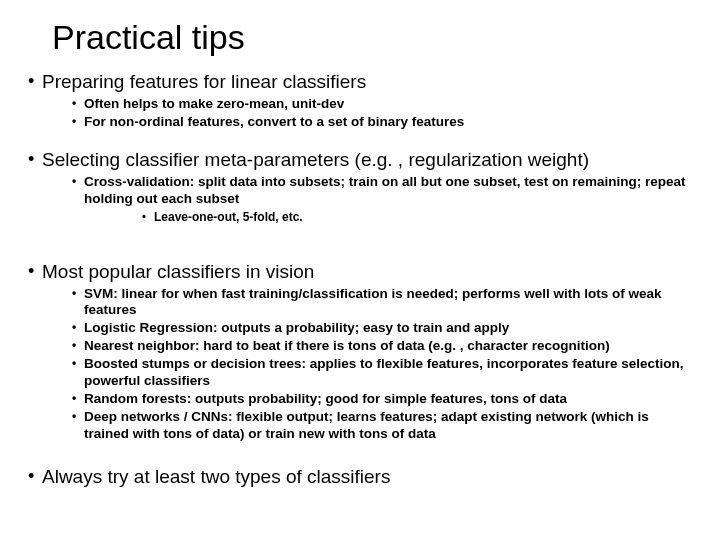 This screenshot has height=540, width=720. What do you see at coordinates (367, 346) in the screenshot?
I see `list-item: Nearest neighbor: hard to beat if there …` at bounding box center [367, 346].